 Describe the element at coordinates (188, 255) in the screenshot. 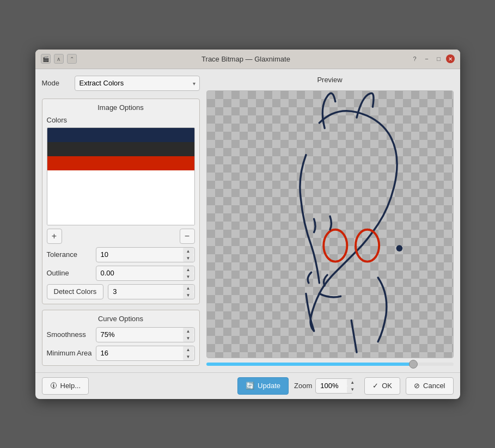

I see `tolerance-arrows: ▲ ▼` at that location.